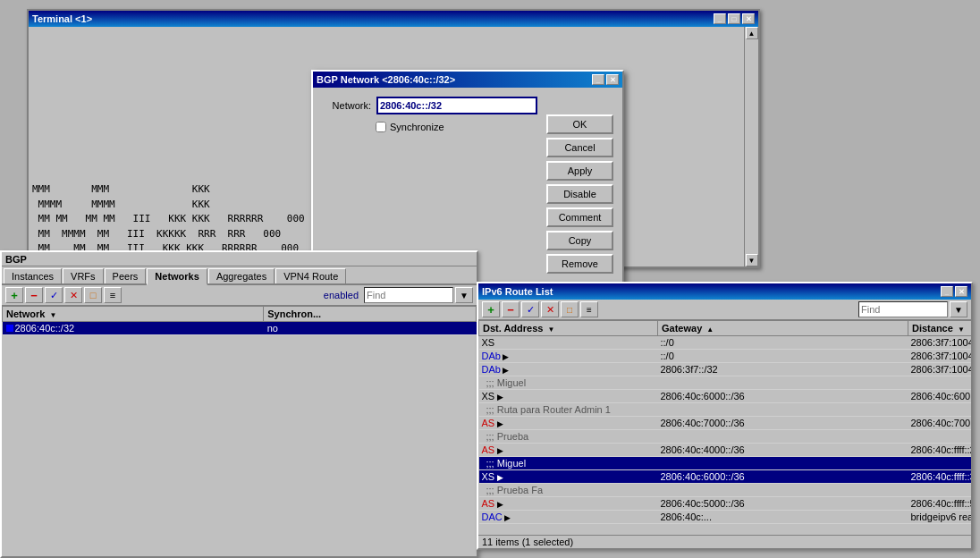 This screenshot has height=558, width=980. Describe the element at coordinates (612, 80) in the screenshot. I see `bgp-dialog-close-btn: ✕` at that location.